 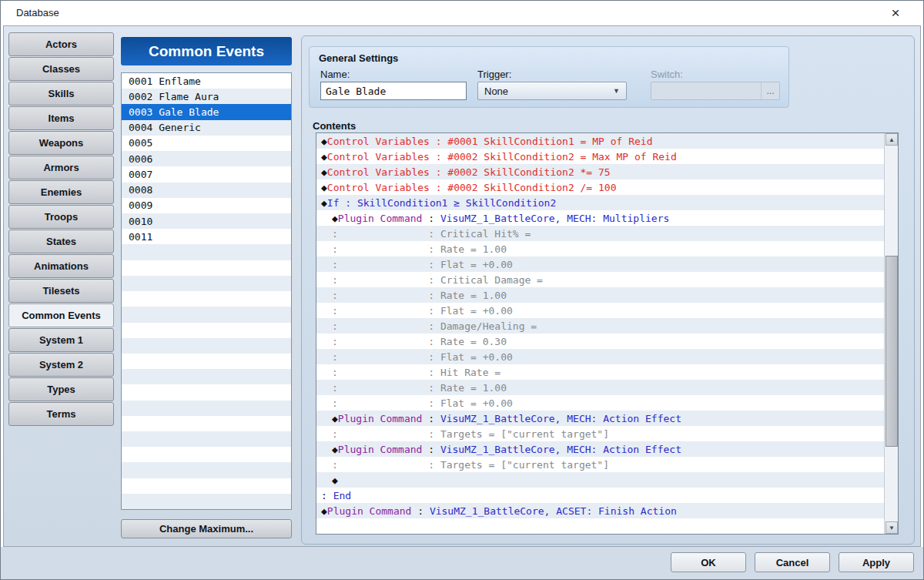 What do you see at coordinates (891, 334) in the screenshot?
I see `contents-scrollbar: ▲ ▼` at bounding box center [891, 334].